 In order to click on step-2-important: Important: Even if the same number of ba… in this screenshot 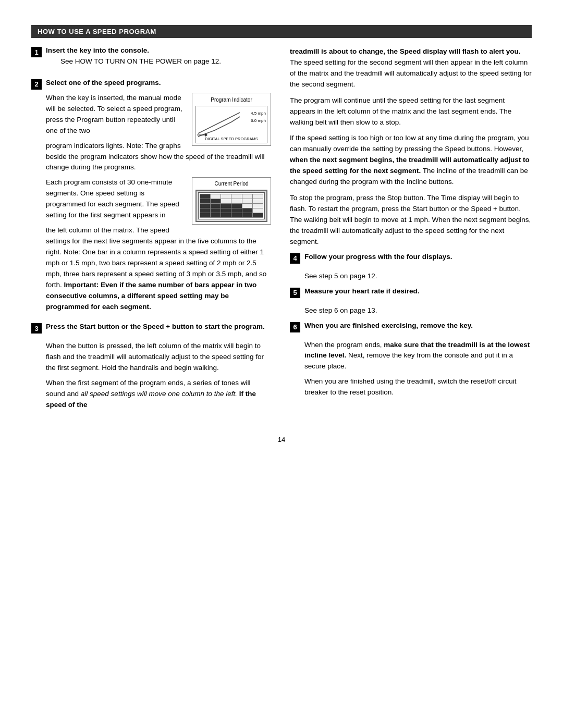, I will do `click(151, 296)`.